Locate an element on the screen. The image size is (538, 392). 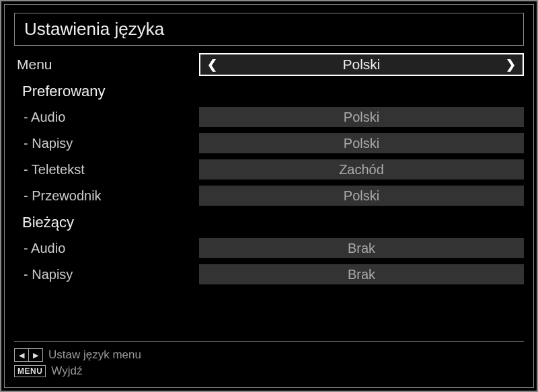
footer: ◀ ▶ Ustaw język menu MENU Wyjdź is located at coordinates (269, 360).